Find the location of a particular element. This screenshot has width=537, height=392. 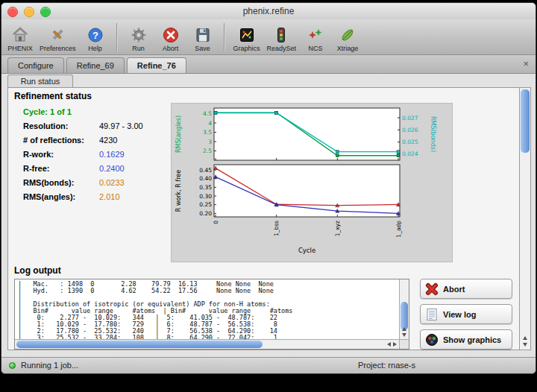

status-bar: Running 1 job... Project: rnase-s is located at coordinates (268, 365).